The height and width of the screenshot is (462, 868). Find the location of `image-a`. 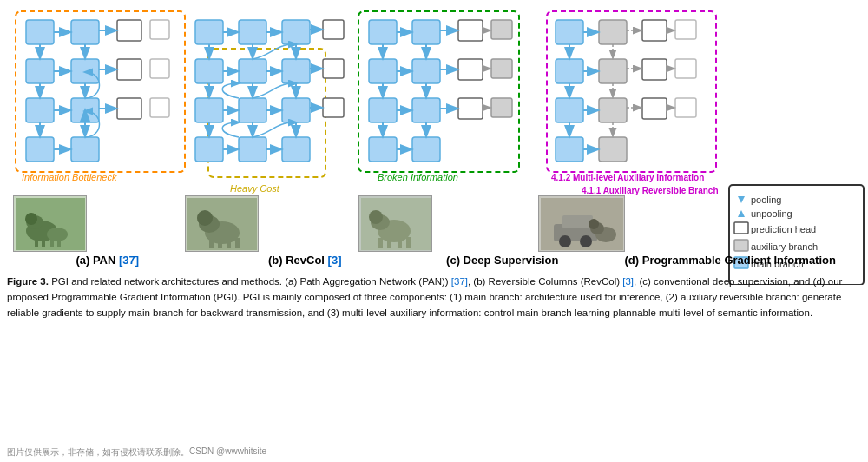

image-a is located at coordinates (50, 224).